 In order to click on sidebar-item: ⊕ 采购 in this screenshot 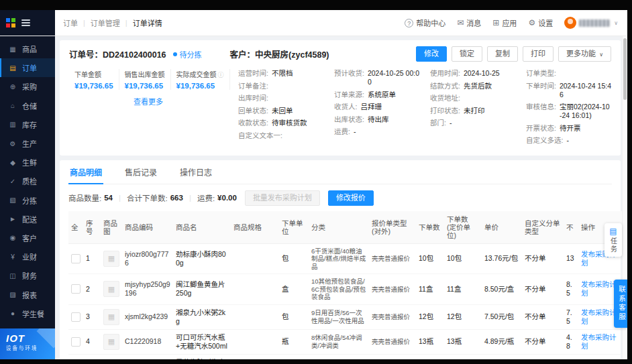, I will do `click(28, 86)`.